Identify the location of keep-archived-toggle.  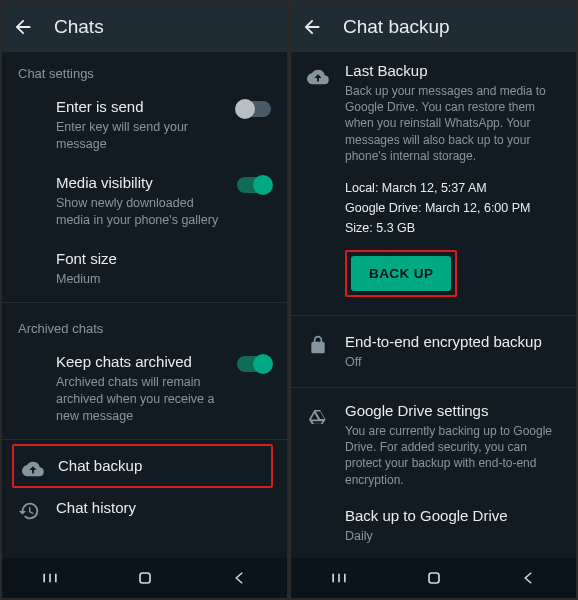
(254, 364).